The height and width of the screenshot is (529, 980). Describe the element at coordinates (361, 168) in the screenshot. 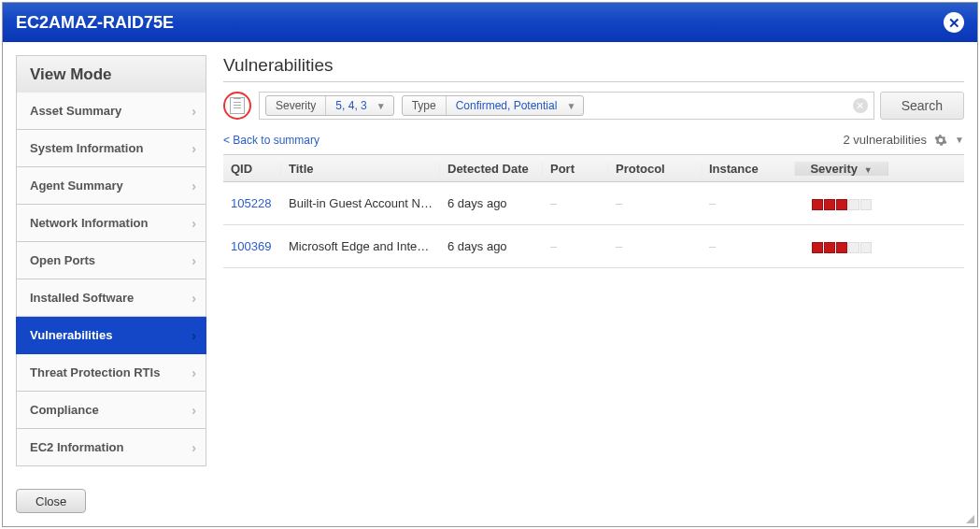

I see `col-title: Title` at that location.